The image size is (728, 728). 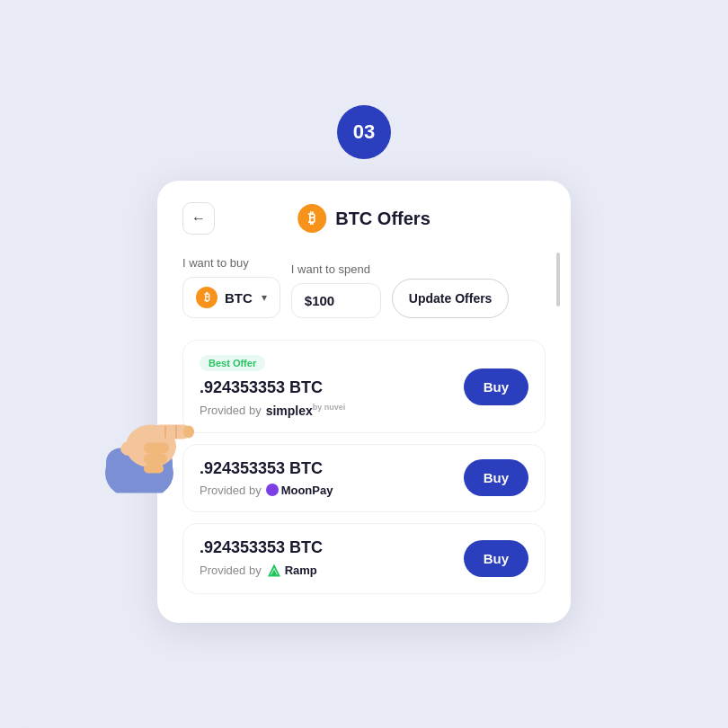 I want to click on offer-left-1: Best Offer .924353353 BTC Provided by si…, so click(x=272, y=386).